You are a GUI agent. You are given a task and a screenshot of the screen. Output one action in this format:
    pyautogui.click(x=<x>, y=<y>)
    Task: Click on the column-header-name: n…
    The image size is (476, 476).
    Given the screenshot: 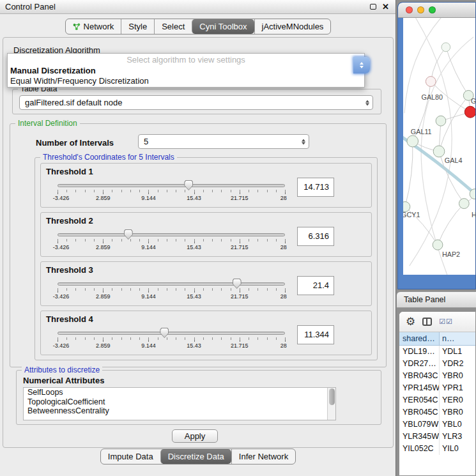 What is the action you would take?
    pyautogui.click(x=457, y=339)
    